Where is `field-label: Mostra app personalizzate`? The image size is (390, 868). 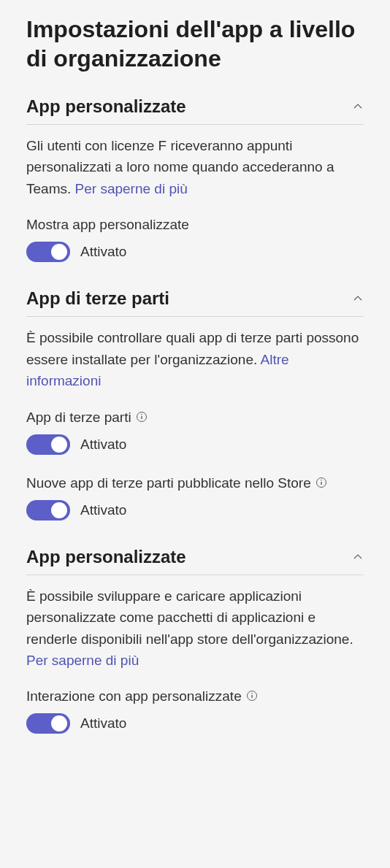 field-label: Mostra app personalizzate is located at coordinates (195, 225).